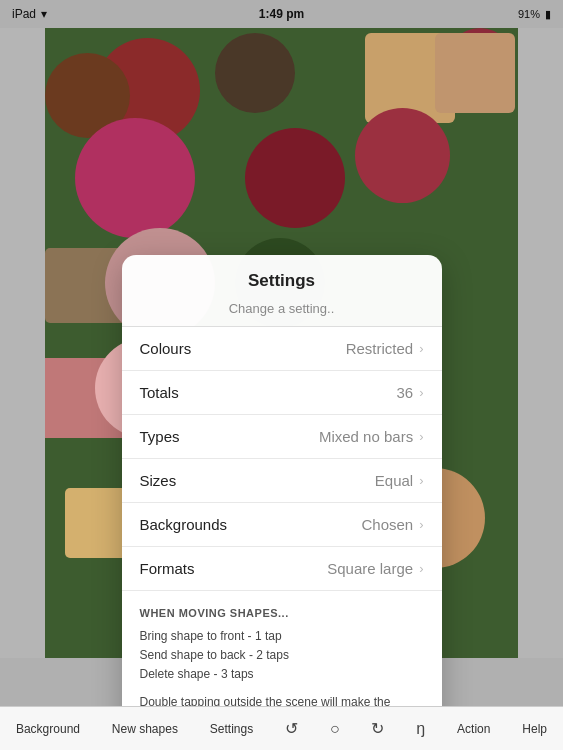 Image resolution: width=563 pixels, height=750 pixels. Describe the element at coordinates (168, 568) in the screenshot. I see `formats-label: Formats` at that location.